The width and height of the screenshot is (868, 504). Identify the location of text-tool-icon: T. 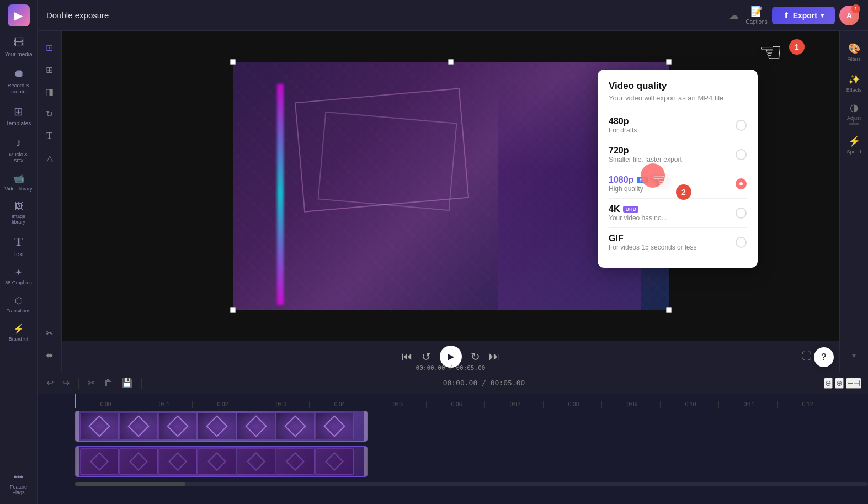
(50, 136).